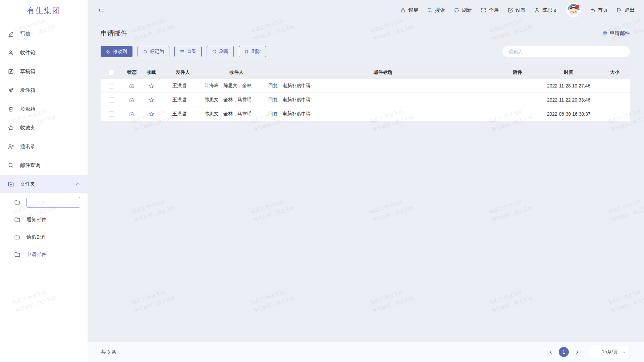  I want to click on mail-toolbar: 移动到 标记为 查看, so click(365, 52).